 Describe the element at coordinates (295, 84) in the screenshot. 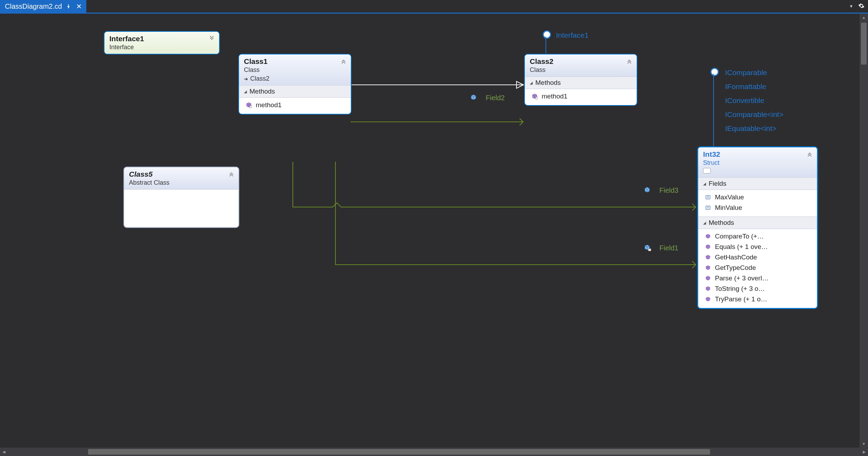

I see `node-class1: Class1 Class ➜ Class2 ◢ Methods` at that location.